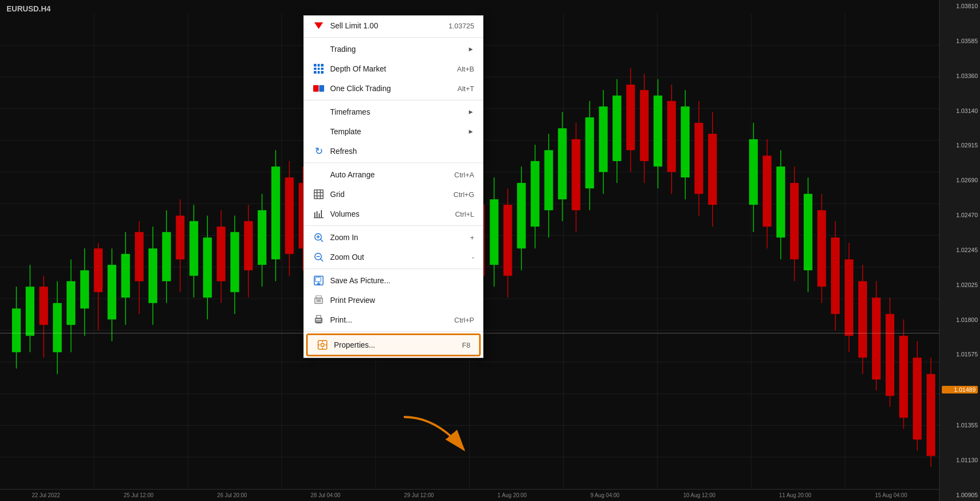  What do you see at coordinates (393, 175) in the screenshot?
I see `menu-item-auto-arrange: Auto Arrange Ctrl+A` at bounding box center [393, 175].